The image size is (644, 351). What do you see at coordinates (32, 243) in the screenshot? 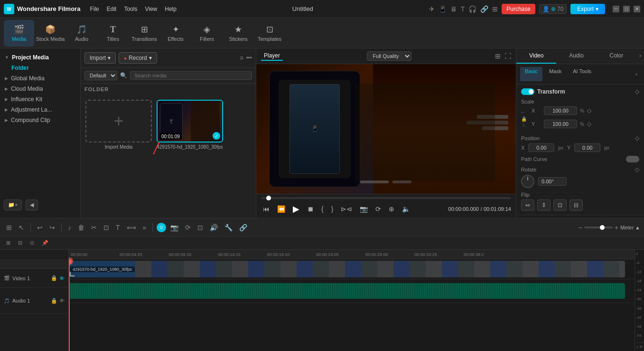
I see `tl-ripple-delete: ⊙` at bounding box center [32, 243].